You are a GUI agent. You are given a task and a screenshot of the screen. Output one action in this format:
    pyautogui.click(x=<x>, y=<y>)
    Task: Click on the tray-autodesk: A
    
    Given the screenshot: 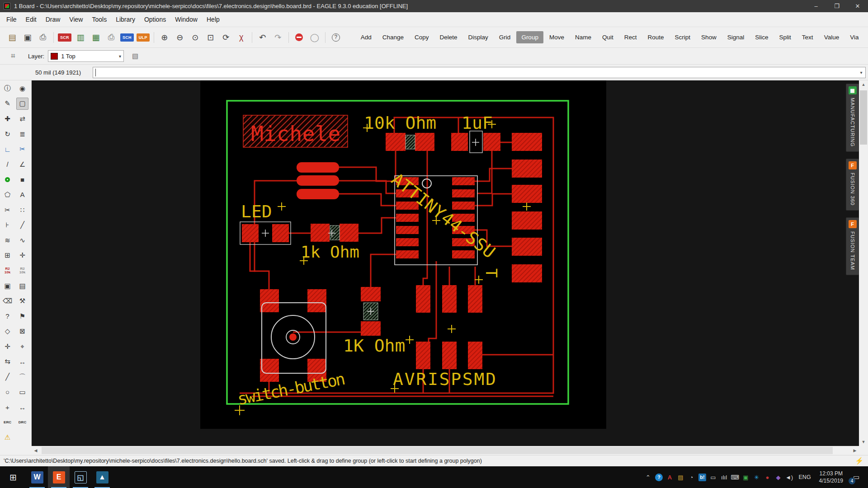 What is the action you would take?
    pyautogui.click(x=670, y=477)
    